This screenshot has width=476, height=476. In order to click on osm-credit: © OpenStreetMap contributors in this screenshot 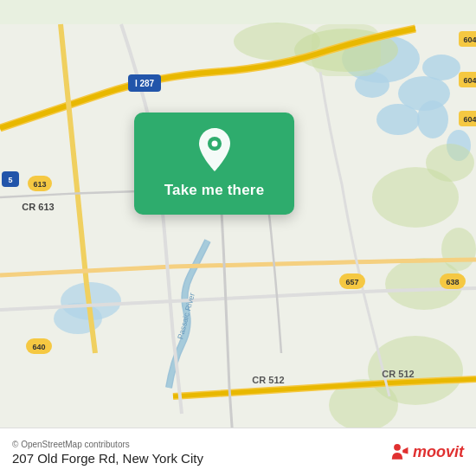, I will do `click(107, 445)`.